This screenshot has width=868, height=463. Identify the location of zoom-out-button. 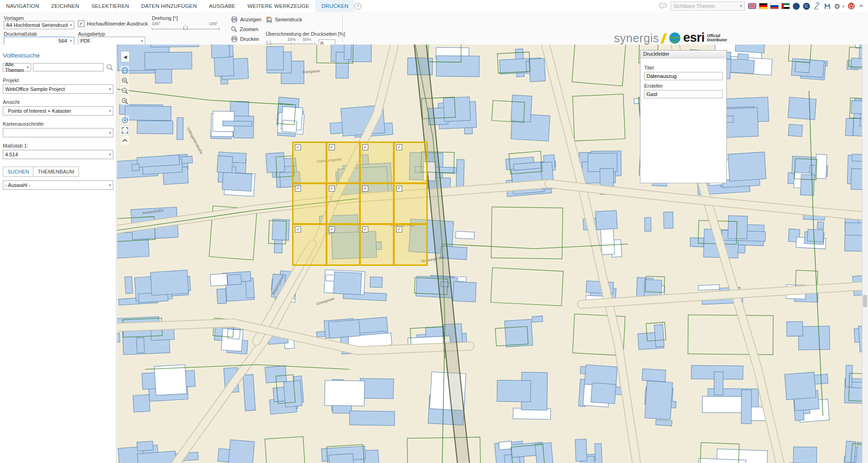
(124, 91).